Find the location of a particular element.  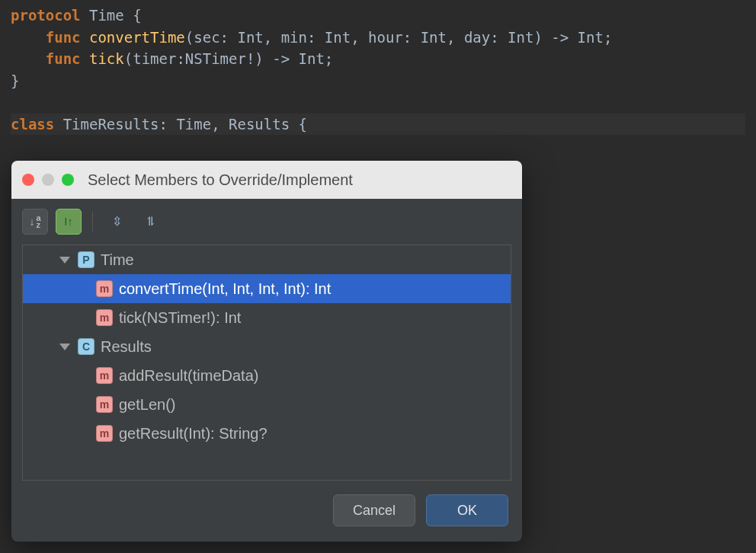

expand-all-icon: ⇳ is located at coordinates (117, 222).